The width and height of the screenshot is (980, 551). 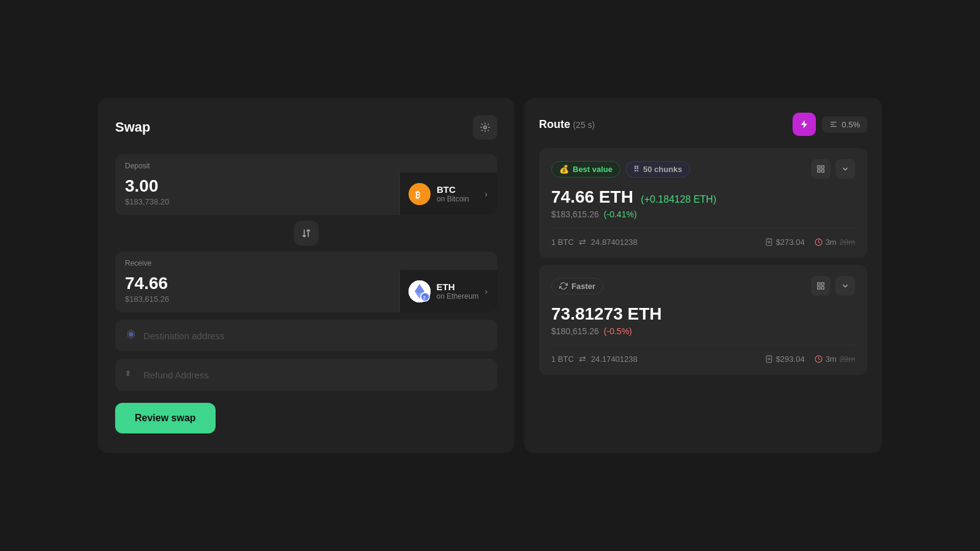 What do you see at coordinates (575, 214) in the screenshot?
I see `route-card-1-usd: $183,615.26` at bounding box center [575, 214].